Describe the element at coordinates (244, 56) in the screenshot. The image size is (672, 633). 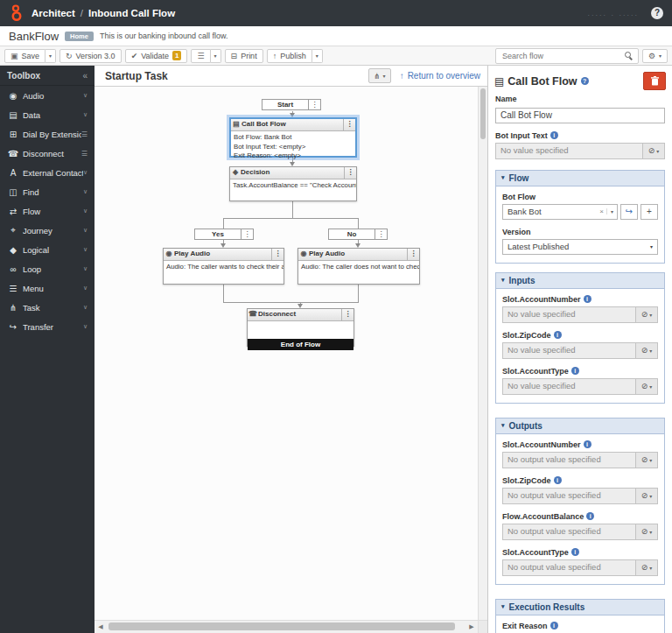
I see `print-button: ⊟Print` at that location.